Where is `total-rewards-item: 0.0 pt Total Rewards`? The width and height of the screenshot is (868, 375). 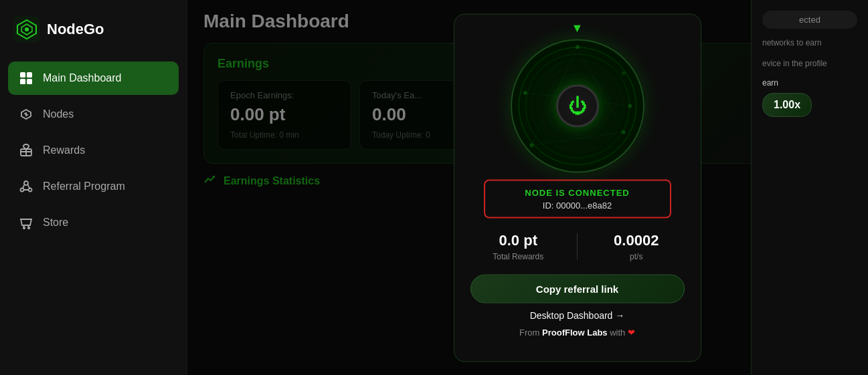 total-rewards-item: 0.0 pt Total Rewards is located at coordinates (519, 246).